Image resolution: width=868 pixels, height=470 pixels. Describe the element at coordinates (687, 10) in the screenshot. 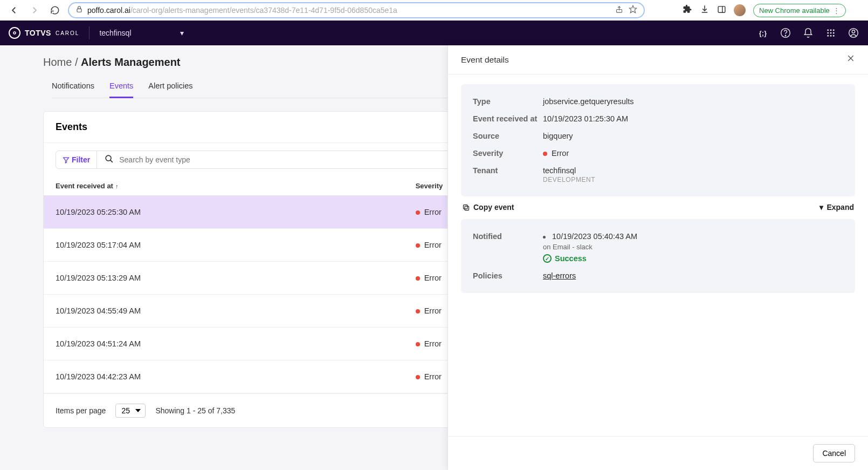

I see `extensions-icon` at that location.